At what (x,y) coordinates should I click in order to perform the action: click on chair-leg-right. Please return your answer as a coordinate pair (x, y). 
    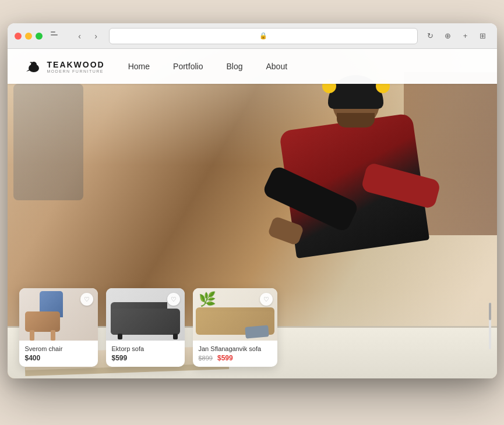
    Looking at the image, I should click on (53, 335).